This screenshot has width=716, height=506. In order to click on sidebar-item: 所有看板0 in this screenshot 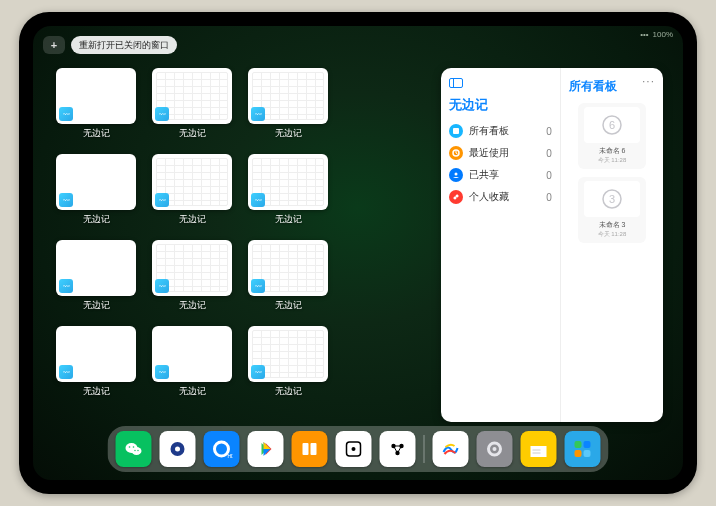, I will do `click(500, 131)`.